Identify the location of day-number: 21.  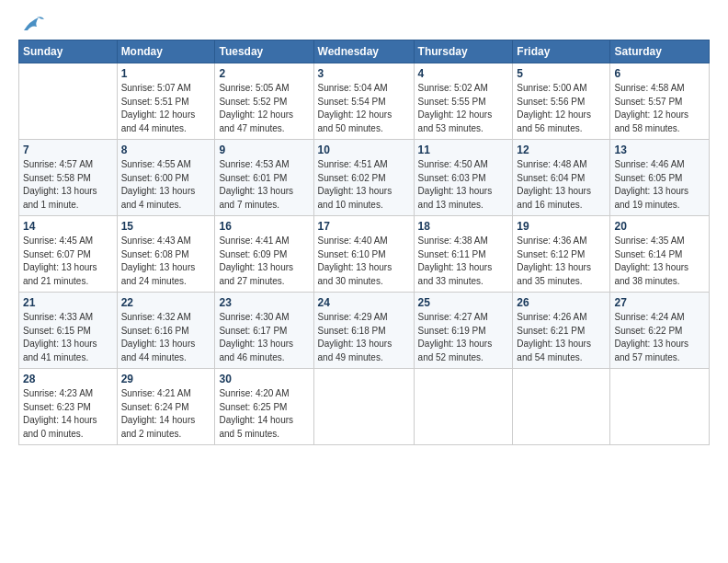
(68, 303).